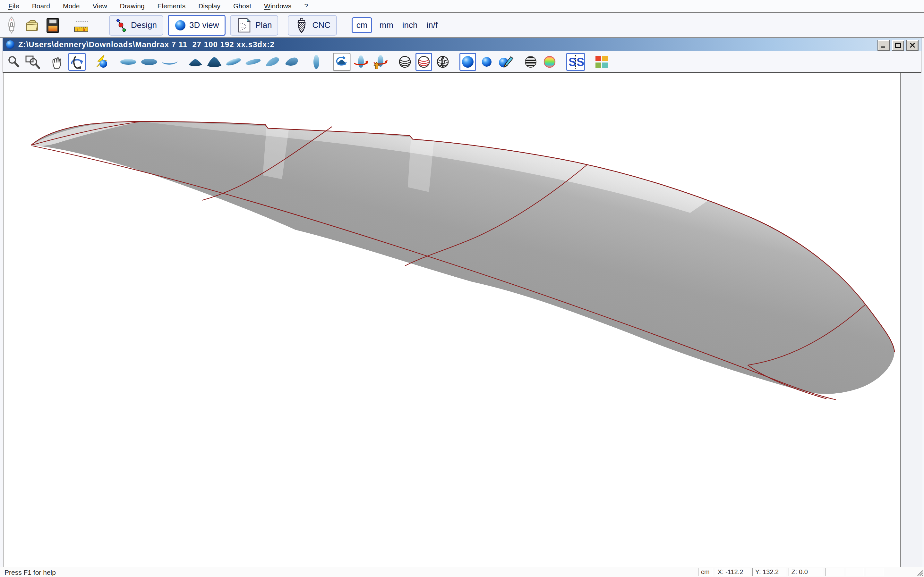 The width and height of the screenshot is (924, 577). I want to click on wireframe-mesh-icon, so click(443, 62).